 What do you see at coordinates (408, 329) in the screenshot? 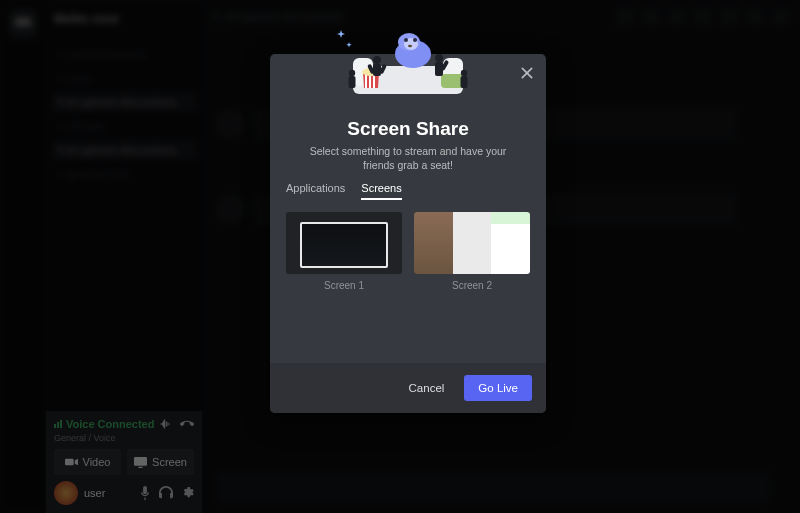
I see `modal-spacer` at bounding box center [408, 329].